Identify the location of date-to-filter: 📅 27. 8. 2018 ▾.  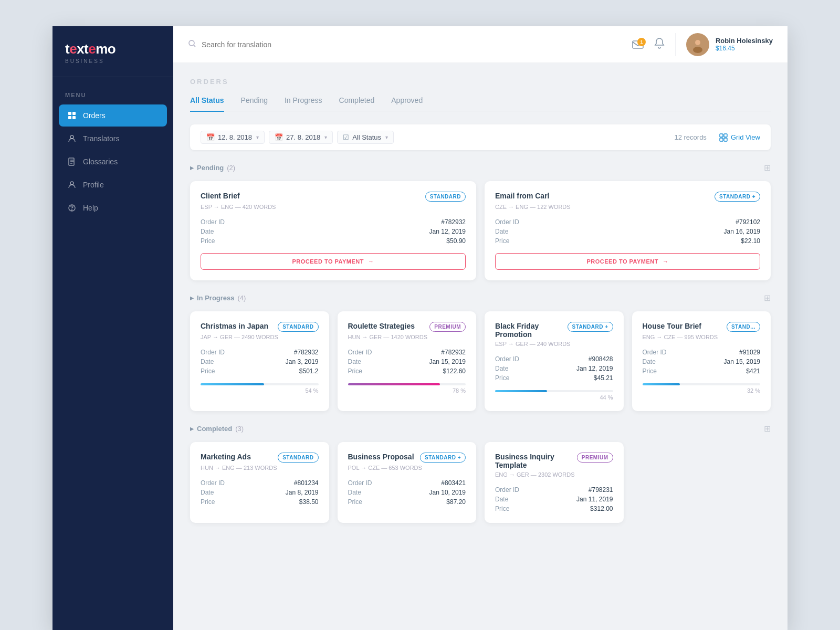
(301, 138).